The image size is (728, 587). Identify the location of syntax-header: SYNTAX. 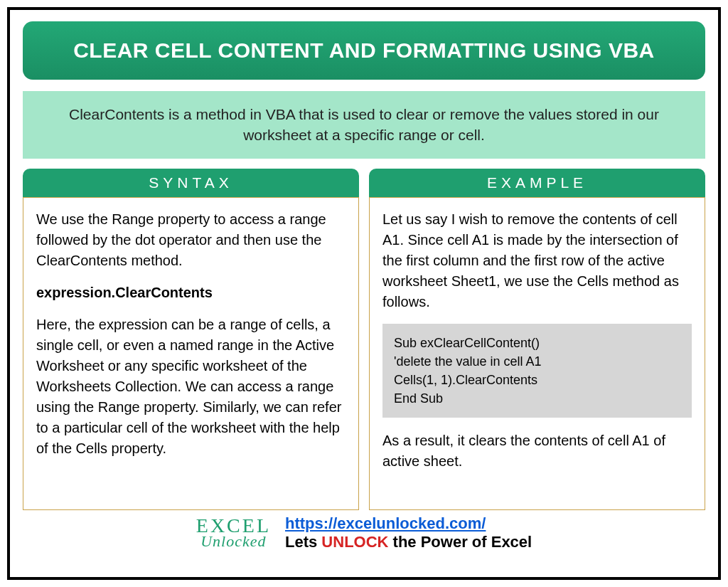
(191, 183).